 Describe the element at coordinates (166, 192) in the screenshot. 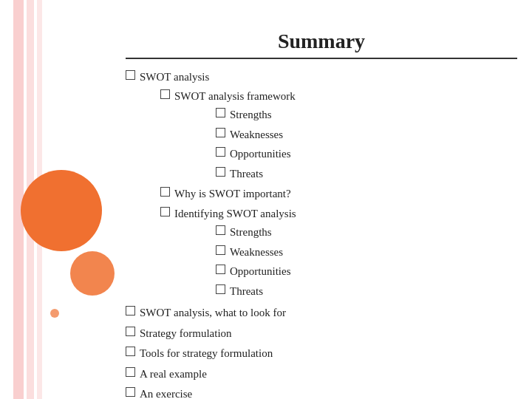

I see `checkbox-why-swot` at that location.